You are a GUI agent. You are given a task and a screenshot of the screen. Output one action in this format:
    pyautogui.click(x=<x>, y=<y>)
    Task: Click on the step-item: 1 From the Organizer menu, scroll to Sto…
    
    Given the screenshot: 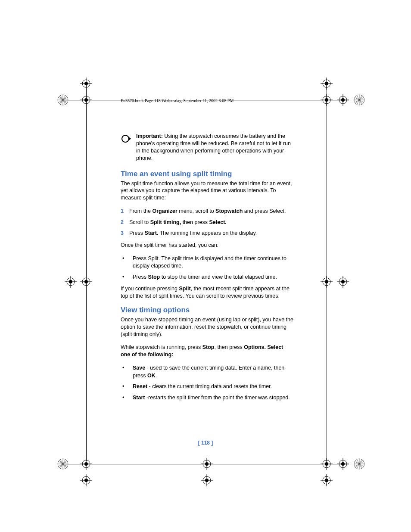 What is the action you would take?
    pyautogui.click(x=207, y=212)
    